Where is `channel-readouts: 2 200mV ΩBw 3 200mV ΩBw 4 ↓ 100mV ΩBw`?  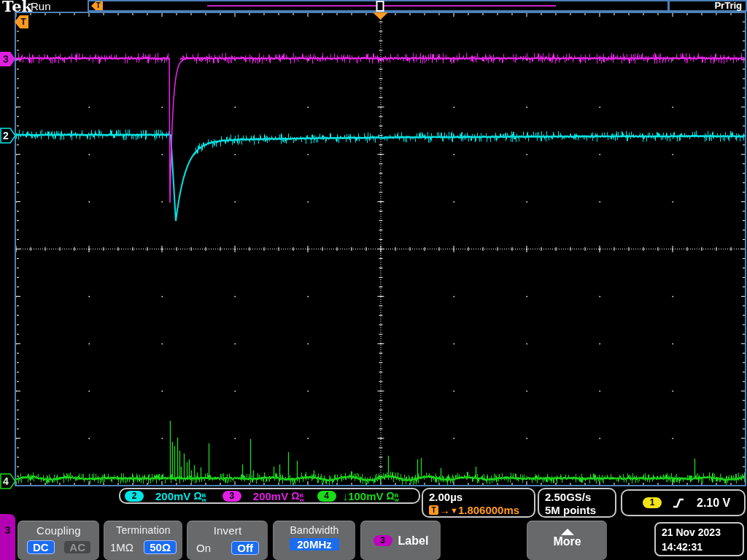 channel-readouts: 2 200mV ΩBw 3 200mV ΩBw 4 ↓ 100mV ΩBw is located at coordinates (270, 496).